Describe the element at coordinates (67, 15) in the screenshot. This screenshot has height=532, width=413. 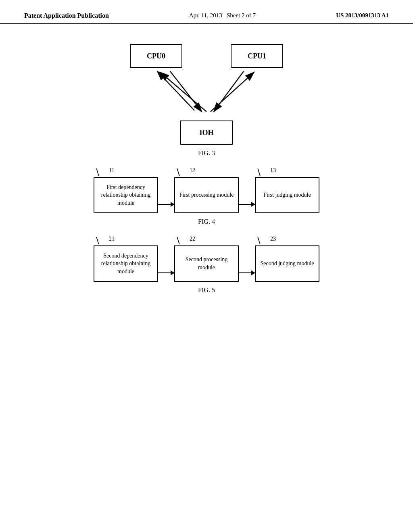
I see `publication-label: Patent Application Publication` at that location.